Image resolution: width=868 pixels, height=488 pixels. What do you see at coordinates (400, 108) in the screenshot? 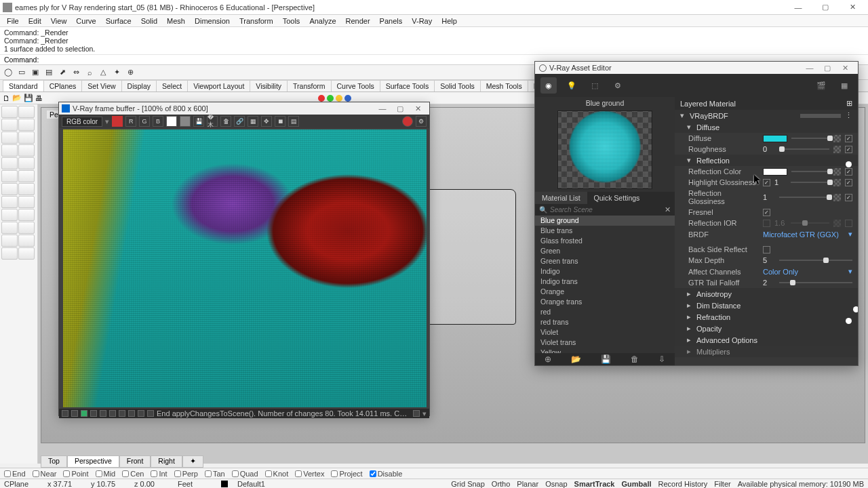
I see `fb-max: ▢` at bounding box center [400, 108].